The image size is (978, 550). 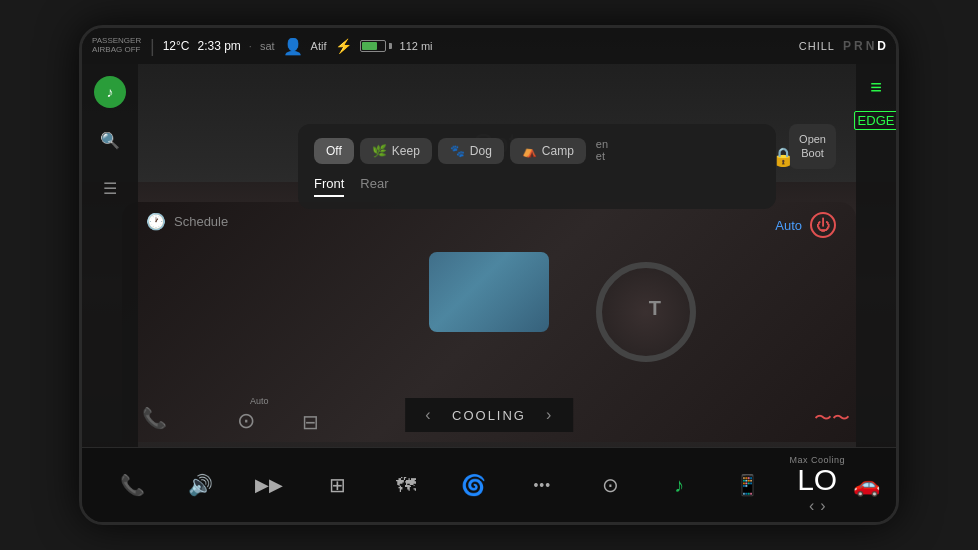 I want to click on gear-selector: P R N D, so click(x=864, y=46).